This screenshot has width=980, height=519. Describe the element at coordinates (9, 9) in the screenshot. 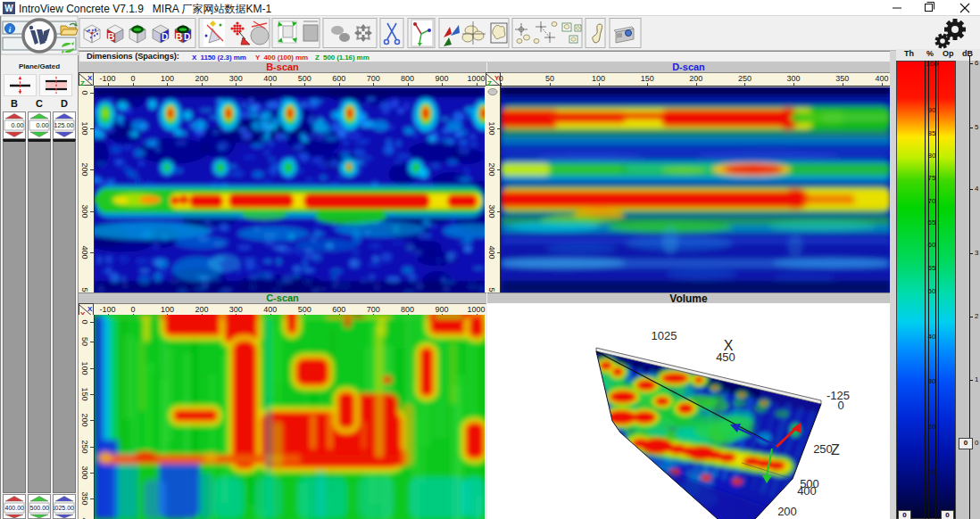

I see `svg-text: W` at that location.